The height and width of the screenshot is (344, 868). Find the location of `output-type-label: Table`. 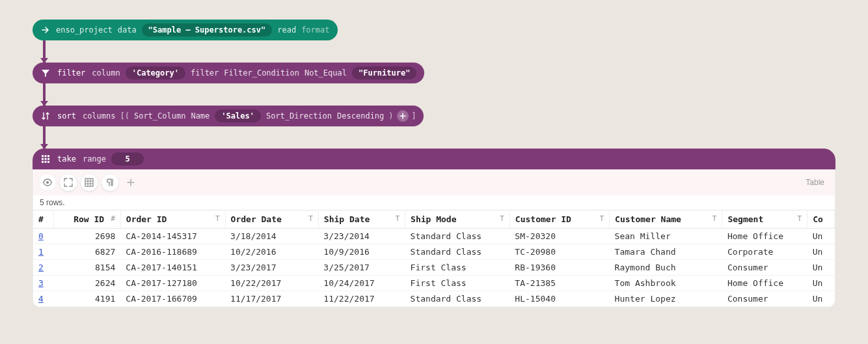

output-type-label: Table is located at coordinates (815, 182).